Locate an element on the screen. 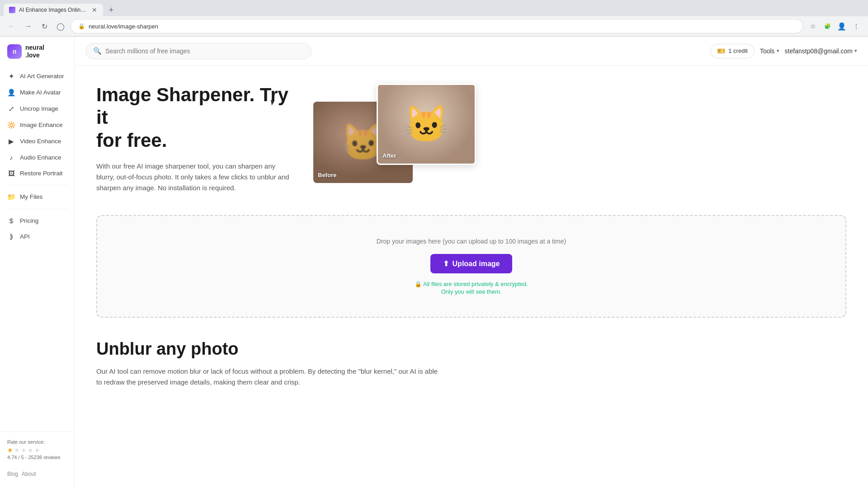 The image size is (868, 488). after-image: 🐱 After is located at coordinates (426, 124).